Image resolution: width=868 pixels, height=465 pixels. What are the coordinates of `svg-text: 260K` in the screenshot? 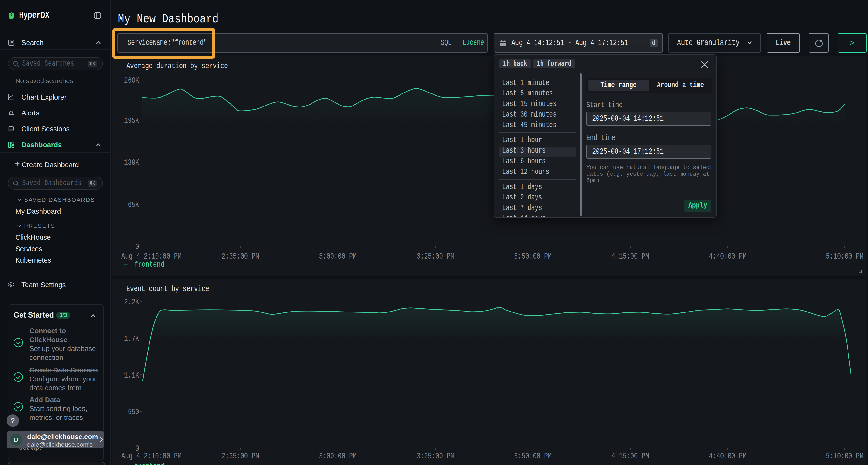 It's located at (132, 80).